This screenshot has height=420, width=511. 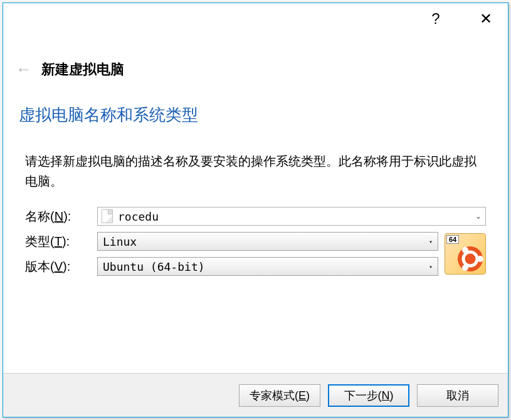 I want to click on file-icon, so click(x=107, y=216).